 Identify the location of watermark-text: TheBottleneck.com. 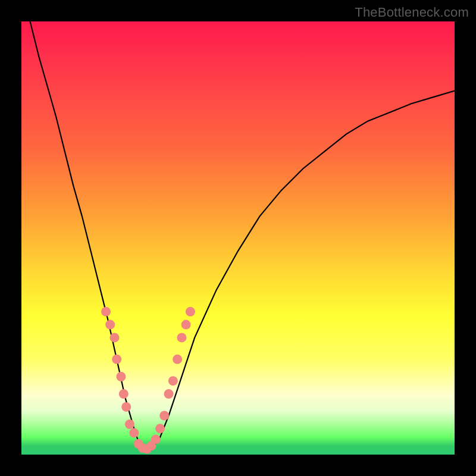
(412, 12).